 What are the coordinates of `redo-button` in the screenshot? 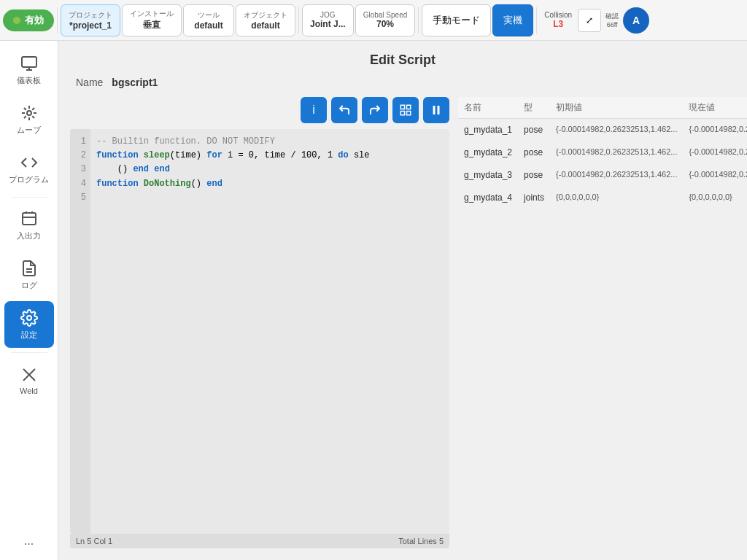 It's located at (375, 110).